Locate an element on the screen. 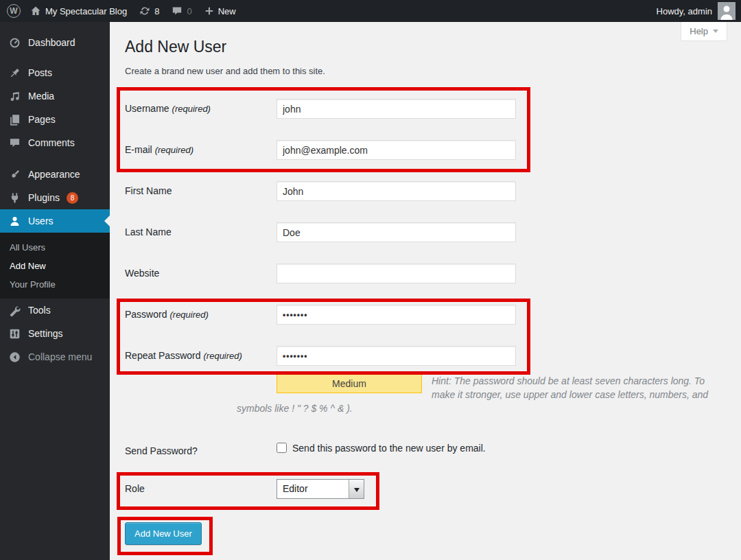  last-name-row: Last Name is located at coordinates (433, 232).